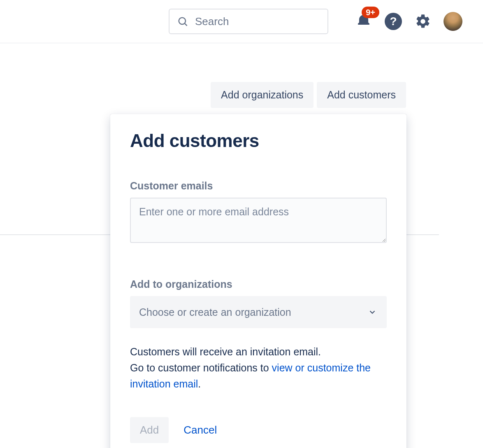  Describe the element at coordinates (364, 21) in the screenshot. I see `notifications-button: 9+` at that location.